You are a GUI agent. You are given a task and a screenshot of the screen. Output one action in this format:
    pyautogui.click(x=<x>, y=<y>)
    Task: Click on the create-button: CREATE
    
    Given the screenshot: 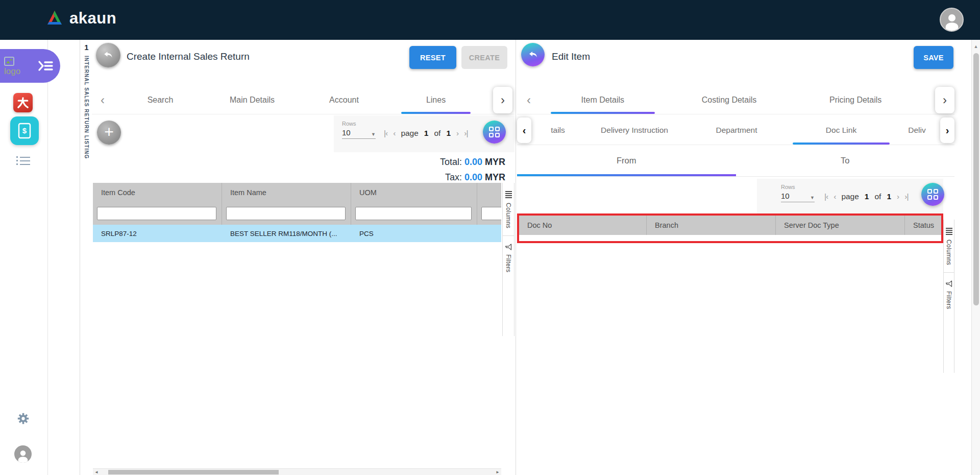 What is the action you would take?
    pyautogui.click(x=484, y=57)
    